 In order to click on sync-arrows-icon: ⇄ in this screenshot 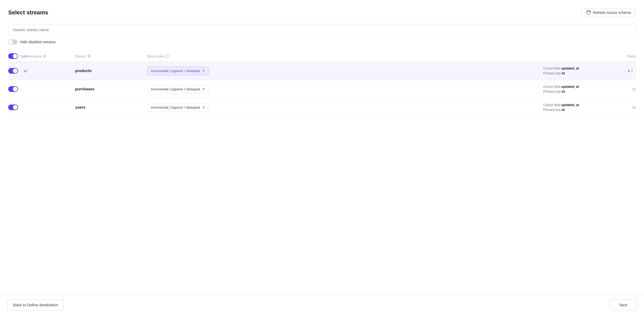, I will do `click(25, 71)`.